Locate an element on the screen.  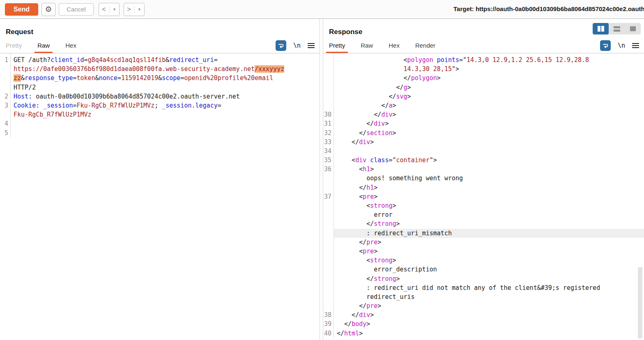
code-line: <pre> is located at coordinates (484, 251).